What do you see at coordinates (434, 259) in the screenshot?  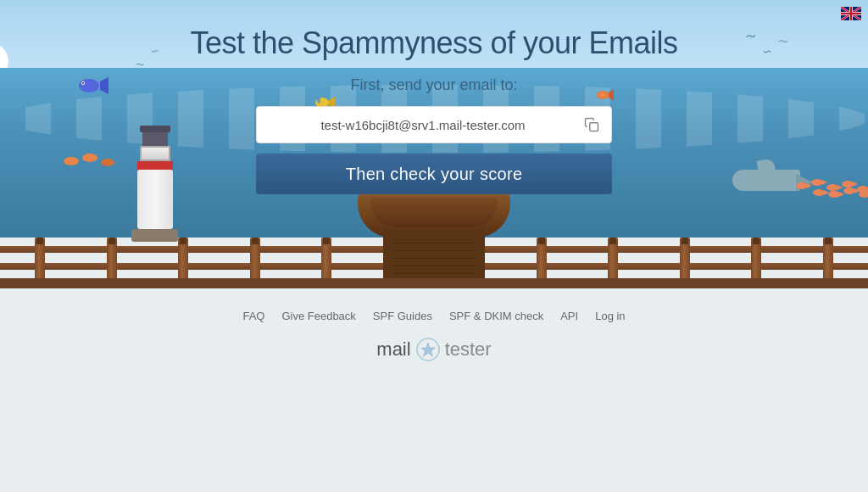 I see `dock` at bounding box center [434, 259].